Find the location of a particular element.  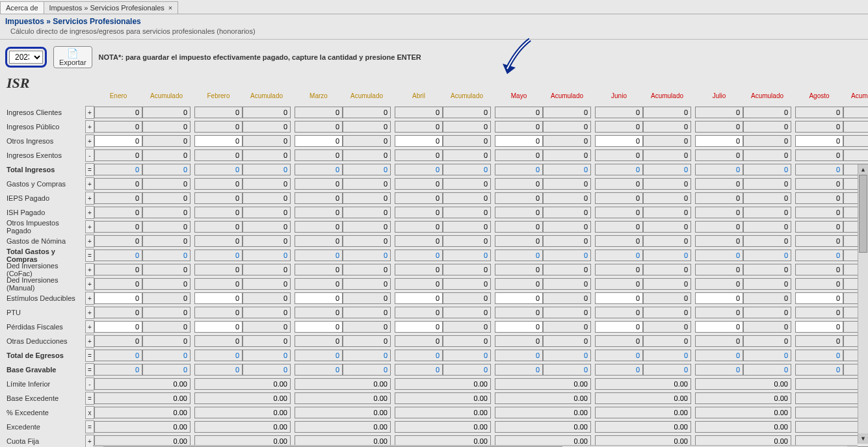

year-select: 2023 is located at coordinates (26, 57).